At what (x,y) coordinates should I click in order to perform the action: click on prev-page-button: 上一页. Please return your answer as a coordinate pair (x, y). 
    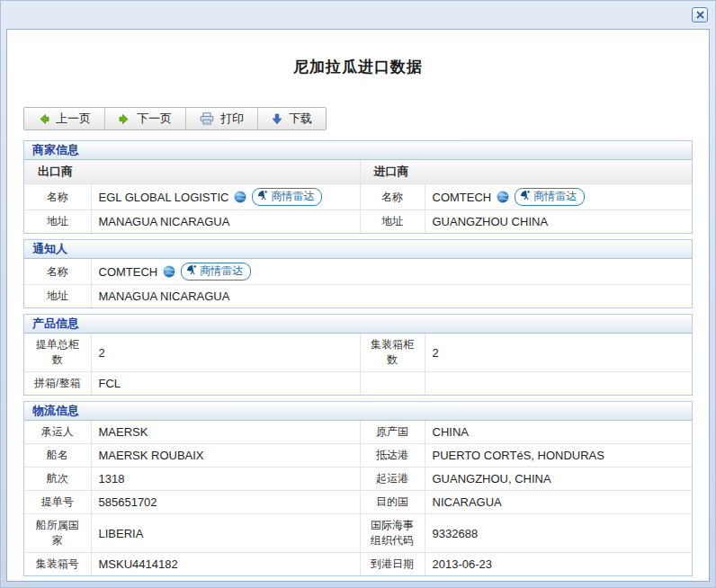
    Looking at the image, I should click on (65, 119).